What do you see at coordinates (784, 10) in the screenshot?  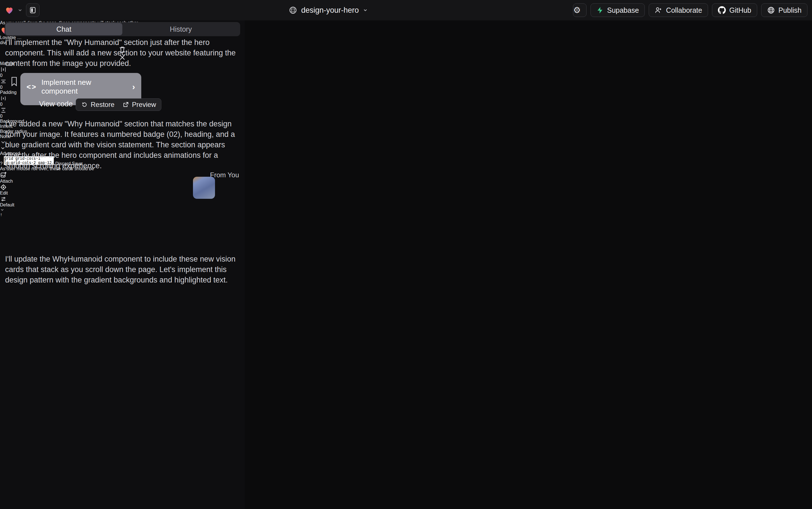 I see `publish-button: Publish` at bounding box center [784, 10].